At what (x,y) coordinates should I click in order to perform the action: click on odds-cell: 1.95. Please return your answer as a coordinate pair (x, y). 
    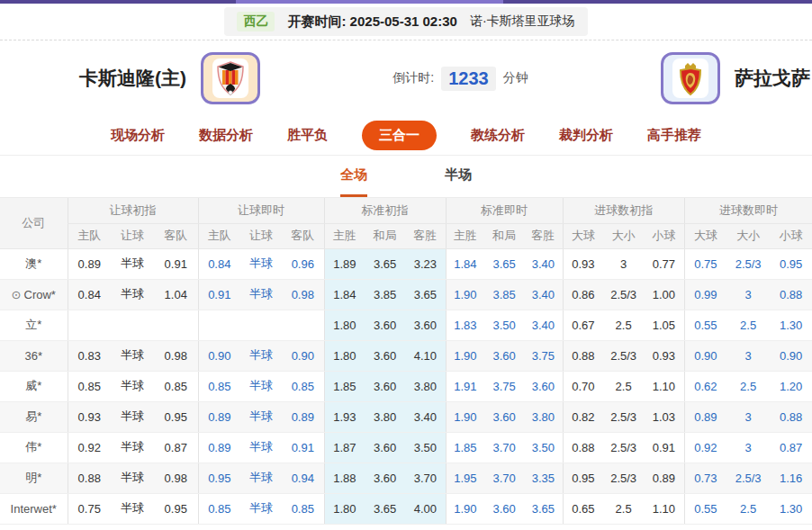
    Looking at the image, I should click on (465, 478).